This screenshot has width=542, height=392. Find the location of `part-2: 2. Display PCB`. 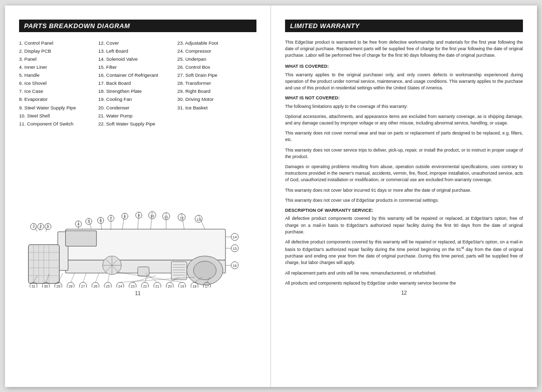

part-2: 2. Display PCB is located at coordinates (59, 51).